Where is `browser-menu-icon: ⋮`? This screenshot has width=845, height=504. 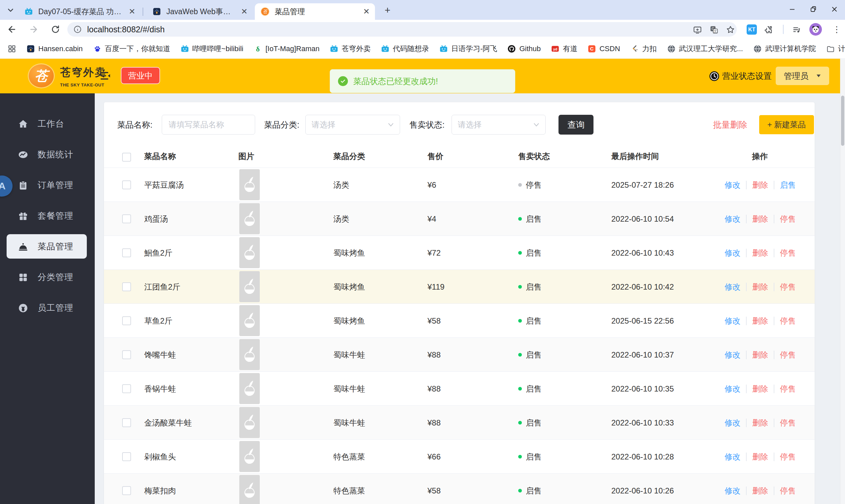 browser-menu-icon: ⋮ is located at coordinates (837, 29).